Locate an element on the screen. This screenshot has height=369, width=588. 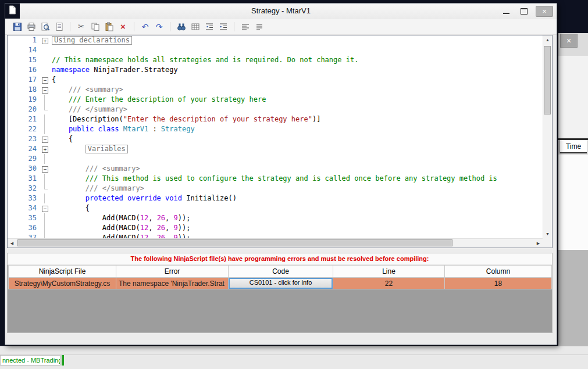
vertical-scroll-track is located at coordinates (548, 137).